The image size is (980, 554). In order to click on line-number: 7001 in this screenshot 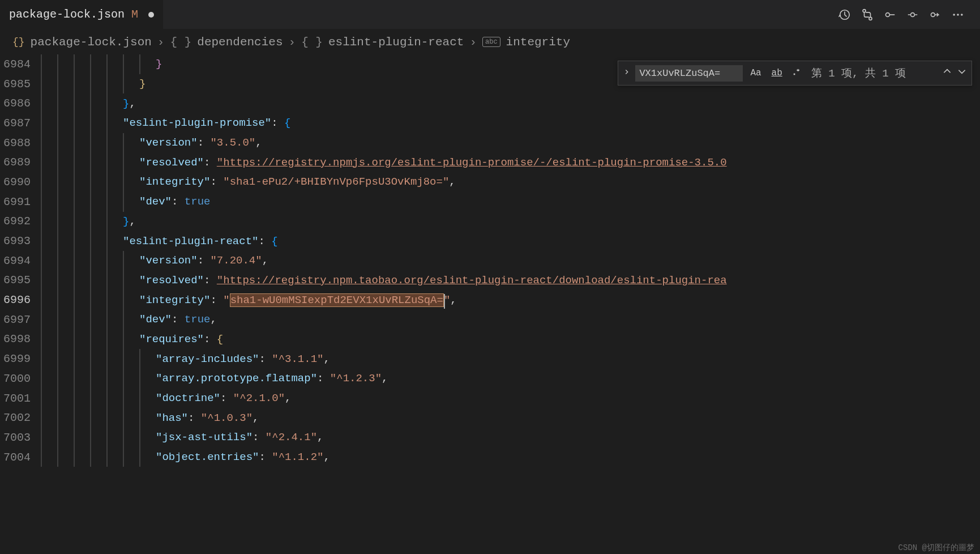, I will do `click(20, 399)`.